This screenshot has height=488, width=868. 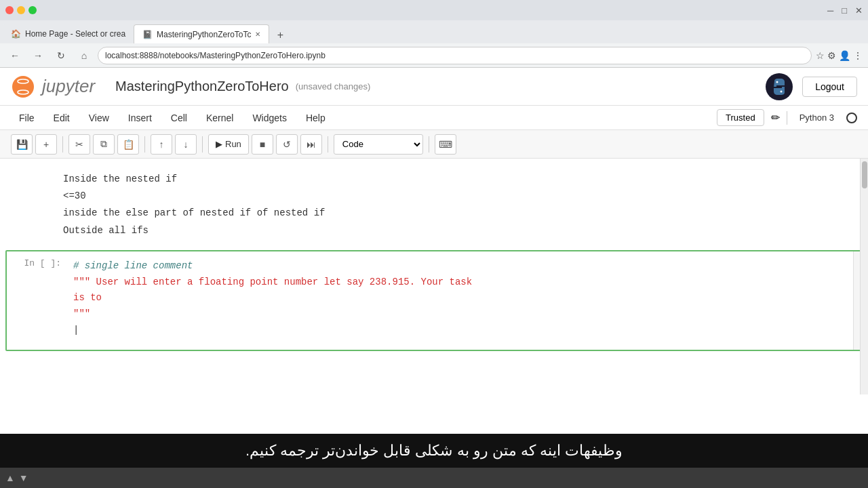 What do you see at coordinates (434, 56) in the screenshot?
I see `address-bar: ← → ↻ ⌂ localhost:8888/notebooks/Masteri…` at bounding box center [434, 56].